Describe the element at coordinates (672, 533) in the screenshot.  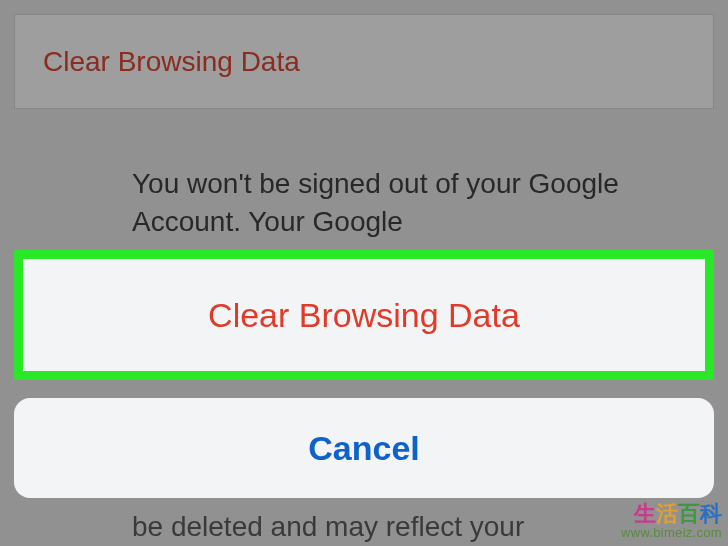
I see `watermark-url: www.bimeiz.com` at that location.